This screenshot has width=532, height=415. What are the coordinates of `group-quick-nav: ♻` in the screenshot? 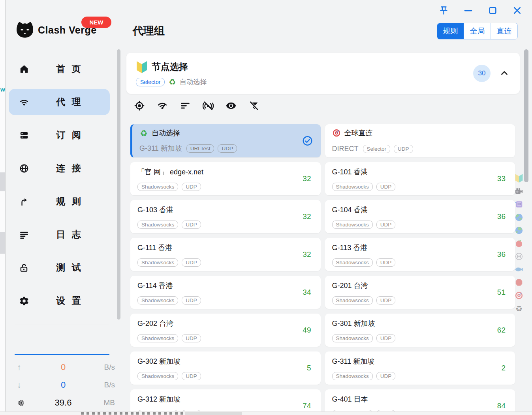 It's located at (519, 243).